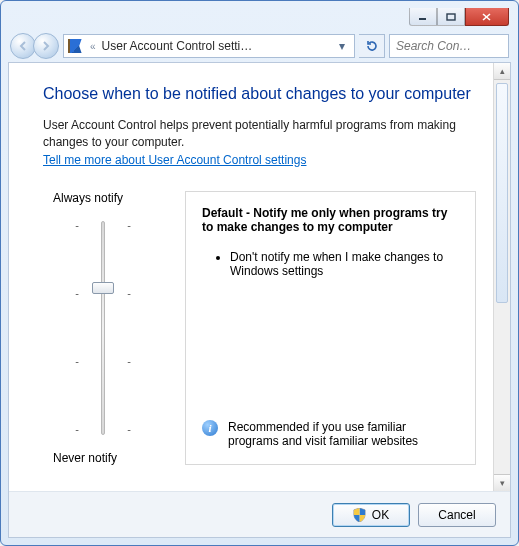 The height and width of the screenshot is (546, 519). What do you see at coordinates (174, 160) in the screenshot?
I see `help-link: Tell me more about User Account Control …` at bounding box center [174, 160].